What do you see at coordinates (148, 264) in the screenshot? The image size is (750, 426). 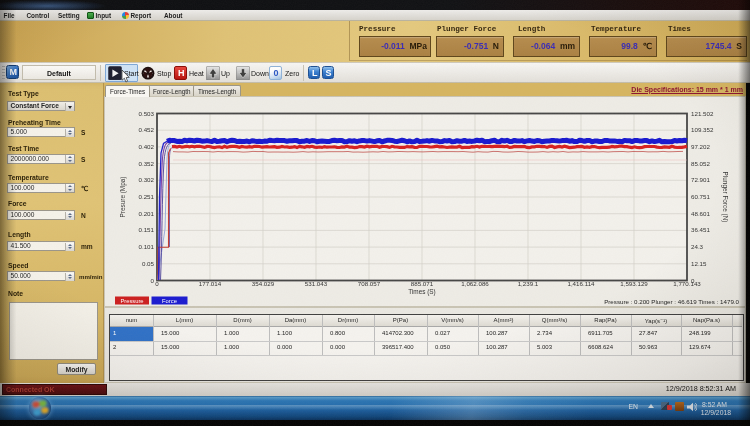 I see `svg-text: 0.05` at bounding box center [148, 264].